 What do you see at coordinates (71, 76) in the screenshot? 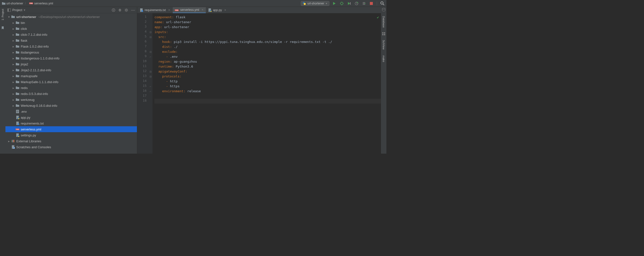
I see `tree-row: ▸markupsafe` at bounding box center [71, 76].